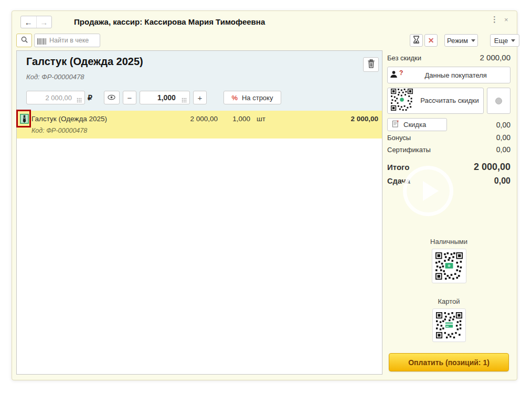  Describe the element at coordinates (449, 181) in the screenshot. I see `change-row: Сдача 0,00` at that location.